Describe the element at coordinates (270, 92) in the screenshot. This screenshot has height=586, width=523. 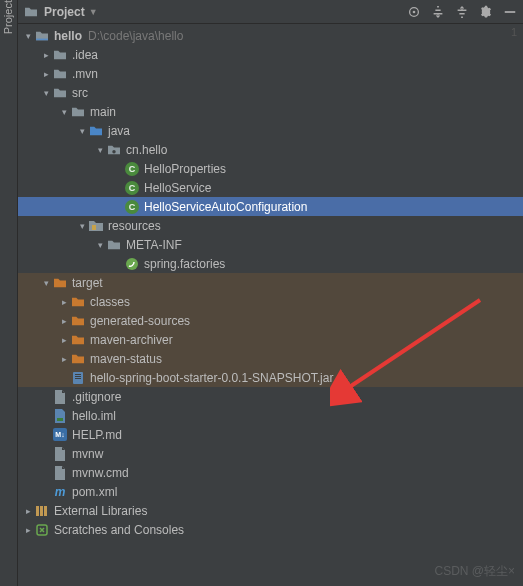
I see `tree-node-src: ▾ src` at that location.